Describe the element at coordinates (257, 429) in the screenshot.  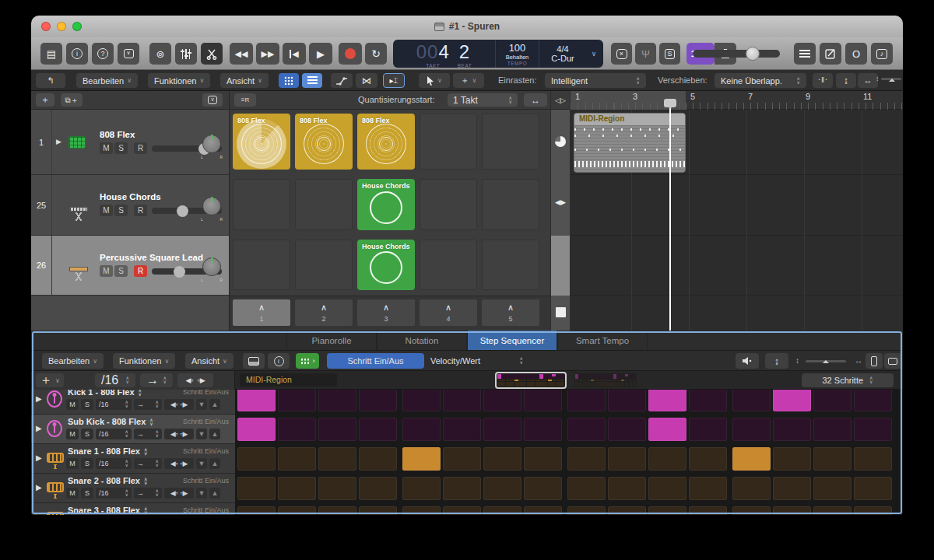
I see `step-2-1-on` at that location.